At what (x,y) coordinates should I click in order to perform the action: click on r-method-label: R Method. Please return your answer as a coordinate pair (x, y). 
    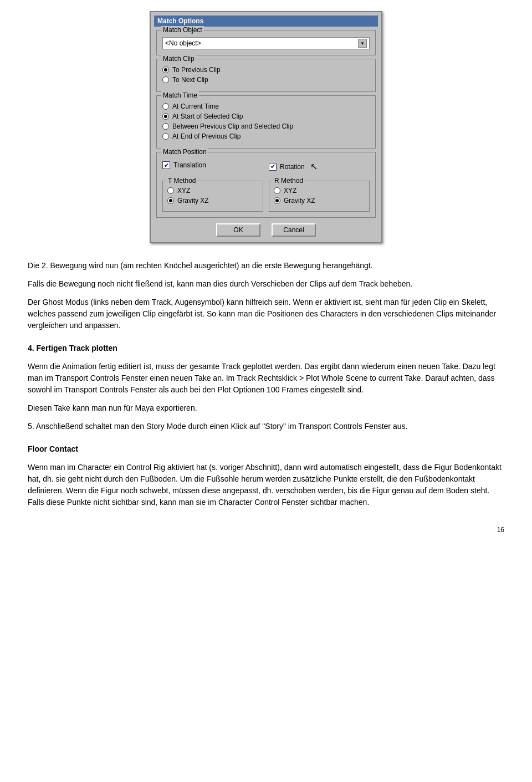
    Looking at the image, I should click on (289, 181).